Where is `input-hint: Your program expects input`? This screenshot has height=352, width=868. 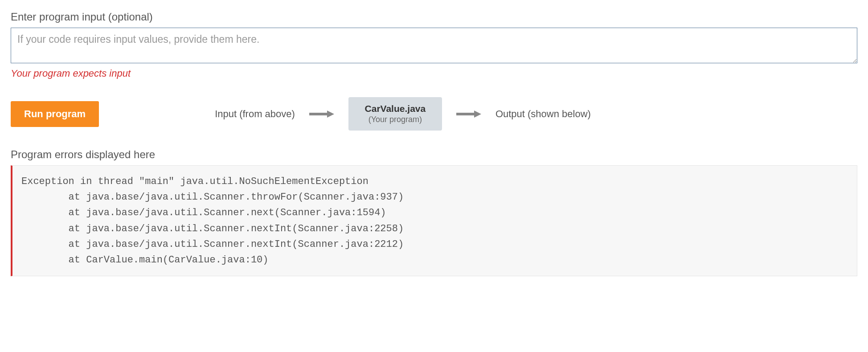
input-hint: Your program expects input is located at coordinates (434, 74).